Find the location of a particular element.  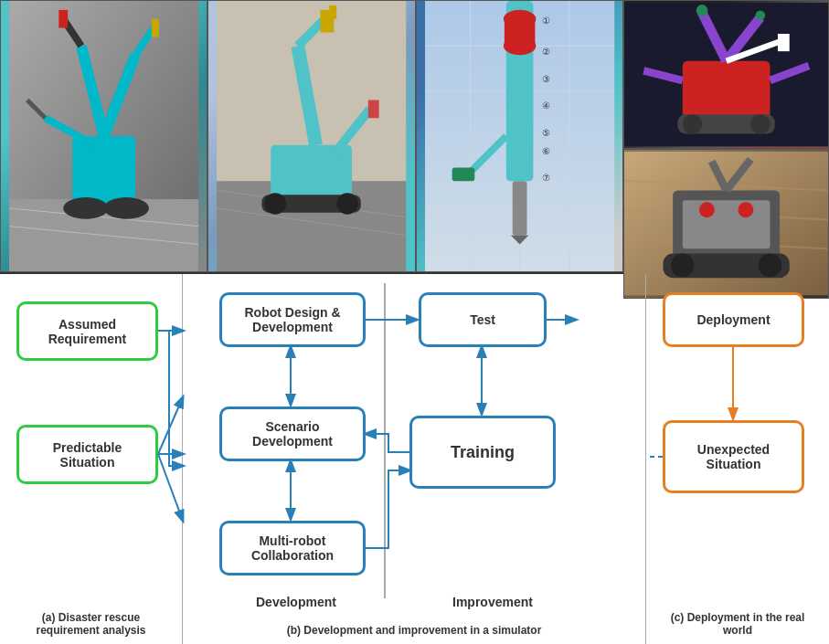

scenario-development-label: Scenario Development is located at coordinates (292, 434).